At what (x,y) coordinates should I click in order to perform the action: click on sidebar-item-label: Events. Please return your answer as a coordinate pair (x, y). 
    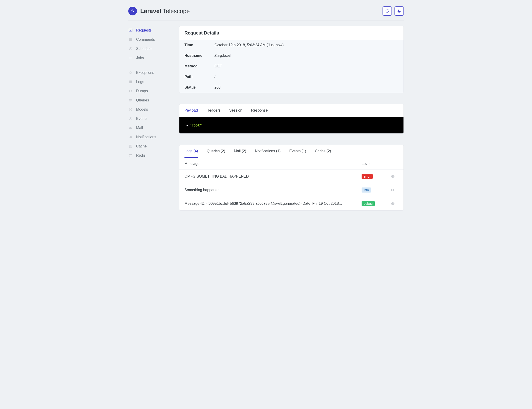
    Looking at the image, I should click on (142, 119).